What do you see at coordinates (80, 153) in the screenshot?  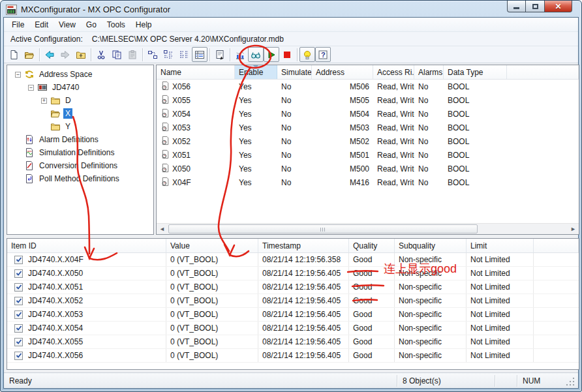 I see `tree-item-simulation-definitions: Simulation Definitions` at bounding box center [80, 153].